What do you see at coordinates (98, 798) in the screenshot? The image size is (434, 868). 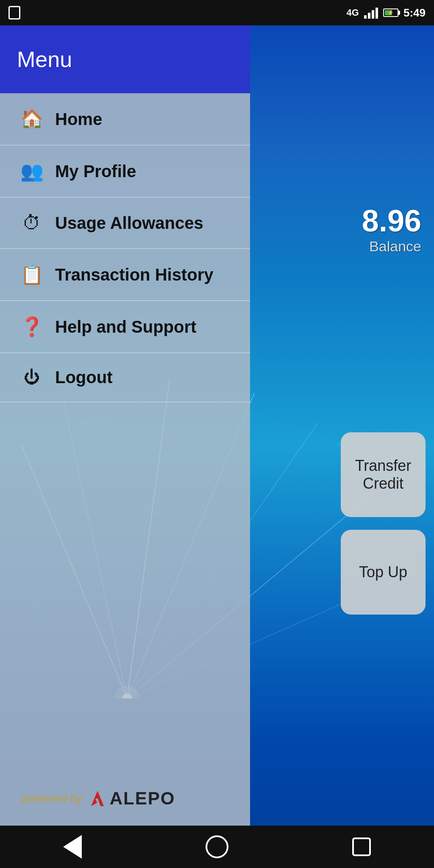 I see `powered-by-footer: powered by ALEPO` at bounding box center [98, 798].